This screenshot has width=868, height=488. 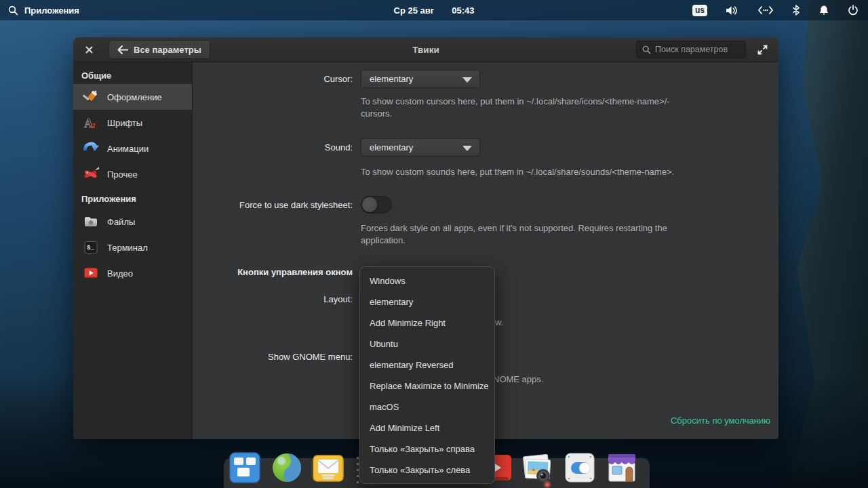 I want to click on sidebar-section-applications: Приложения, so click(x=133, y=199).